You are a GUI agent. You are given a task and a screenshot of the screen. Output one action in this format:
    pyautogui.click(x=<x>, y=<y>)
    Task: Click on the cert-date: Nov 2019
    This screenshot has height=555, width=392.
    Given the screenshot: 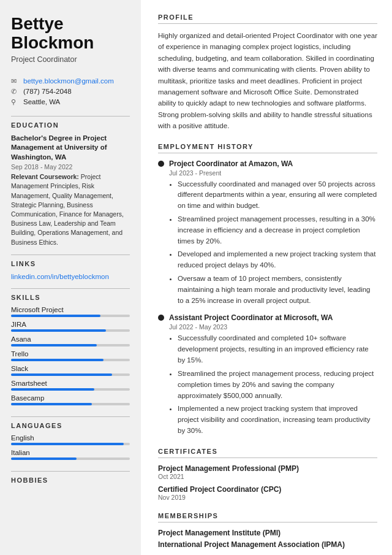 What is the action you would take?
    pyautogui.click(x=268, y=497)
    